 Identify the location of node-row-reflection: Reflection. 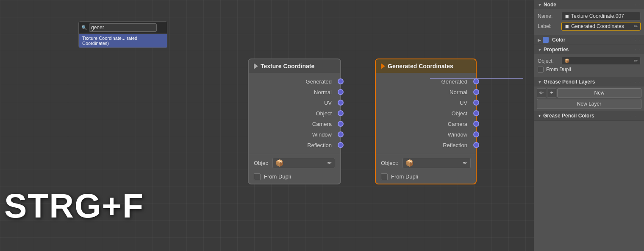
(294, 145).